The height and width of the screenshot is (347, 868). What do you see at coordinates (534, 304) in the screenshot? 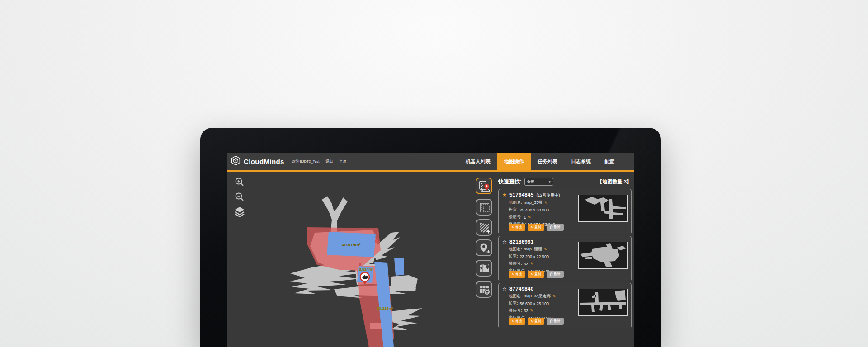
I see `field-value: 56.600 x 25.100` at bounding box center [534, 304].